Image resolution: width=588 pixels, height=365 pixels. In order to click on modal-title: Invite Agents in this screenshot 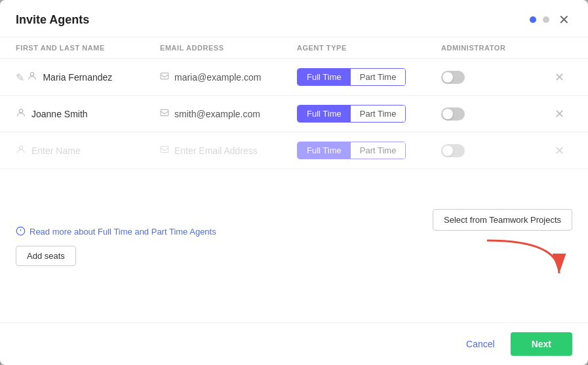, I will do `click(52, 20)`.